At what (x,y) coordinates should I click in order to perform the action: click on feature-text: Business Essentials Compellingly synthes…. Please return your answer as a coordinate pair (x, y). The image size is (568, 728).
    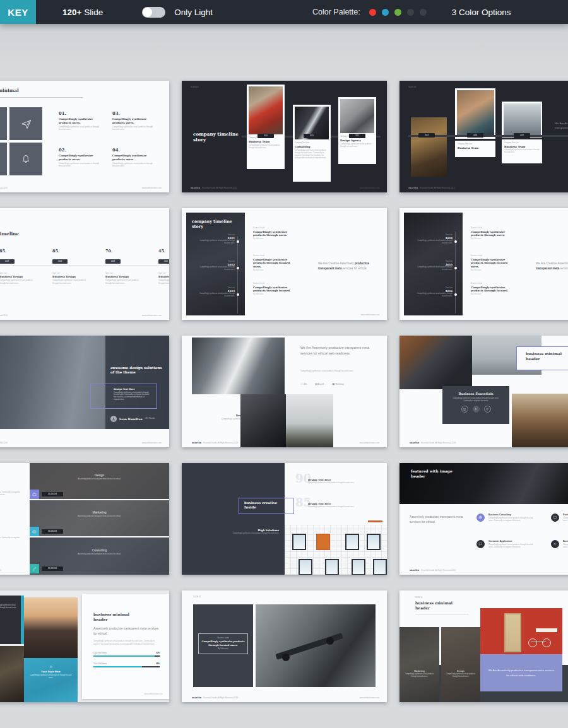
    Looking at the image, I should click on (565, 544).